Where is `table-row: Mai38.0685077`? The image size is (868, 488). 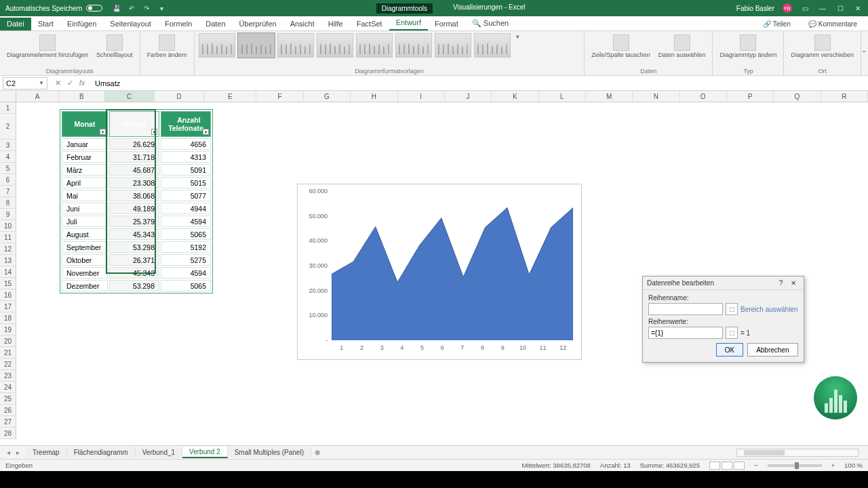 table-row: Mai38.0685077 is located at coordinates (136, 195).